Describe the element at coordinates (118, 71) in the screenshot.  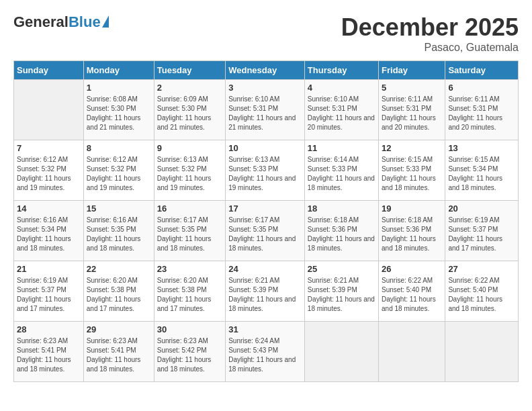
I see `header-monday: Monday` at that location.